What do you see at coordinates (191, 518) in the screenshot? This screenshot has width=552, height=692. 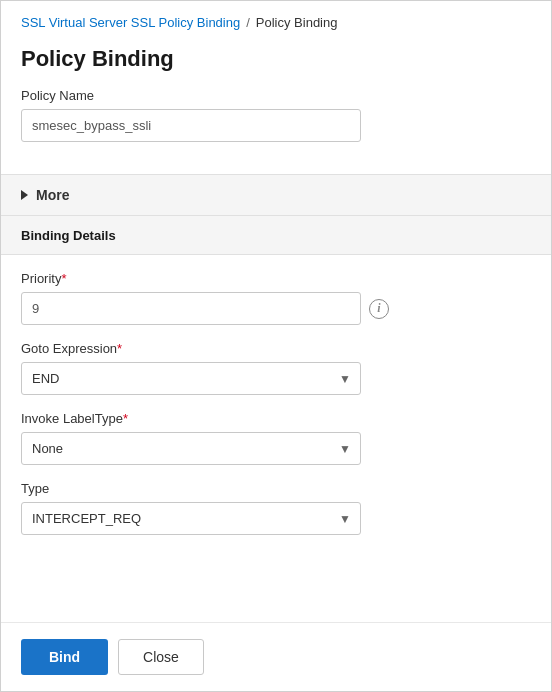 I see `type-select: INTERCEPT_REQ INTERCEPT_RES BYPASS RESET…` at bounding box center [191, 518].